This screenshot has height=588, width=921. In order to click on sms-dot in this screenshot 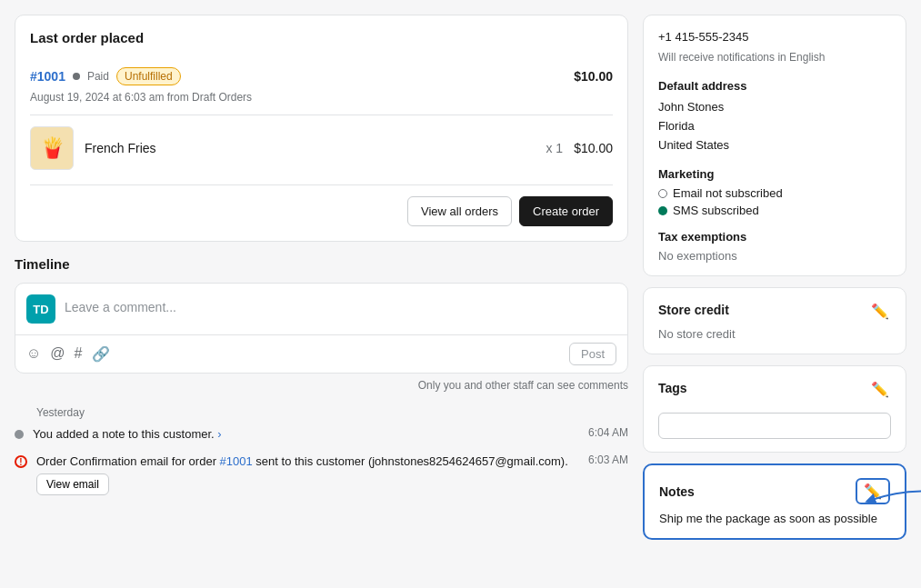, I will do `click(663, 211)`.